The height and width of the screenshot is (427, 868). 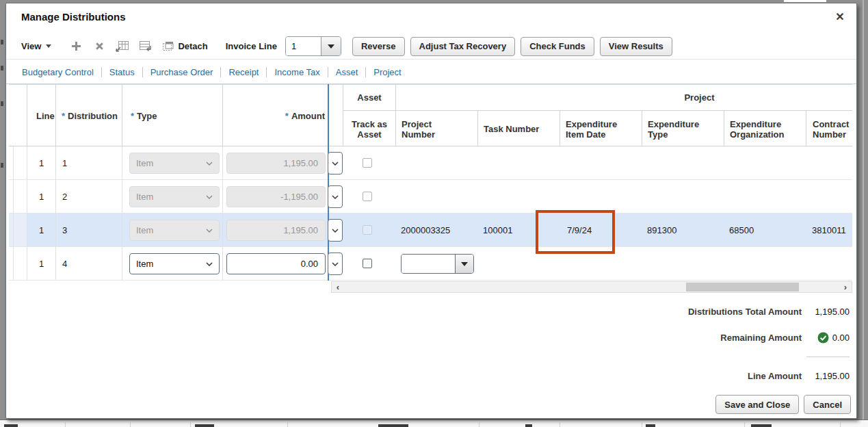 I want to click on success-check-icon, so click(x=824, y=338).